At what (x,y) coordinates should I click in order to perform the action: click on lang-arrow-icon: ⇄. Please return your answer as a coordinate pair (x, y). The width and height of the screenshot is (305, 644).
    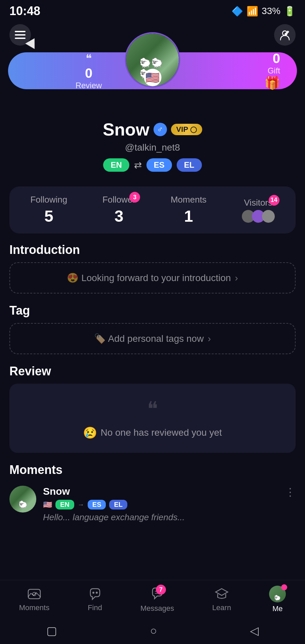
    Looking at the image, I should click on (138, 165).